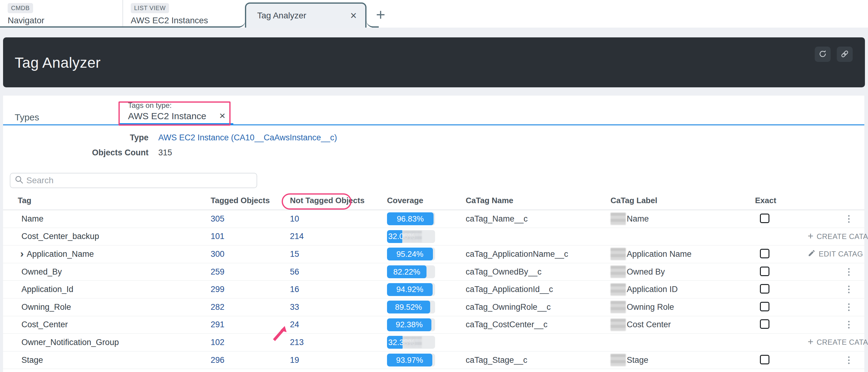 The height and width of the screenshot is (372, 868). I want to click on tagged-objects-link: 299, so click(218, 289).